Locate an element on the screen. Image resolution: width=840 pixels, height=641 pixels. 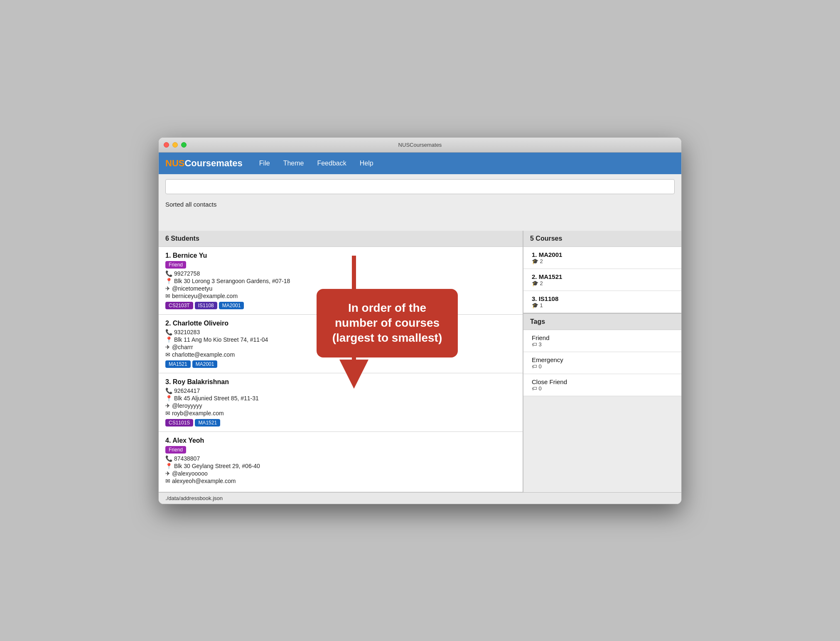
students-header: 6 Students is located at coordinates (341, 239).